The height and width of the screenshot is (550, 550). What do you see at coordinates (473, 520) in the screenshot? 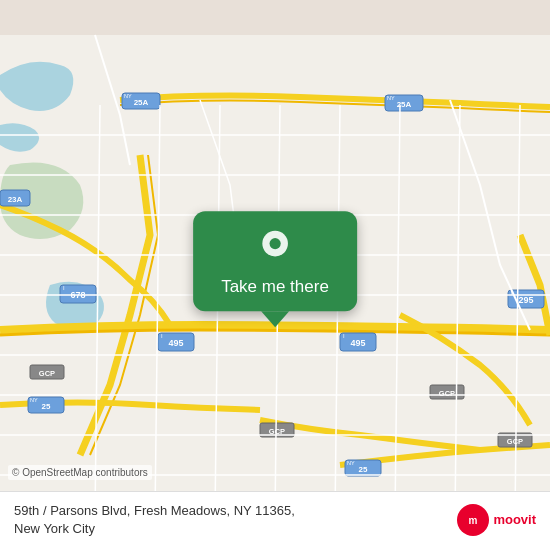
I see `moovit-logo-icon: m` at bounding box center [473, 520].